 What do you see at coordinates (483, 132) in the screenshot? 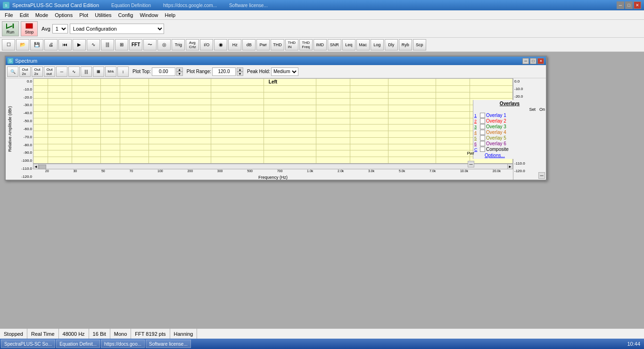
I see `overlay-4-checkbox` at bounding box center [483, 132].